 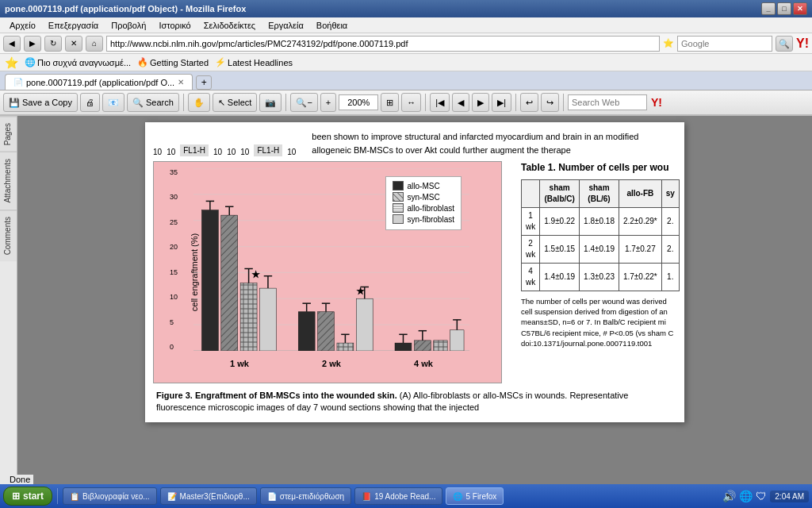 I want to click on back-button: ◀, so click(x=12, y=44).